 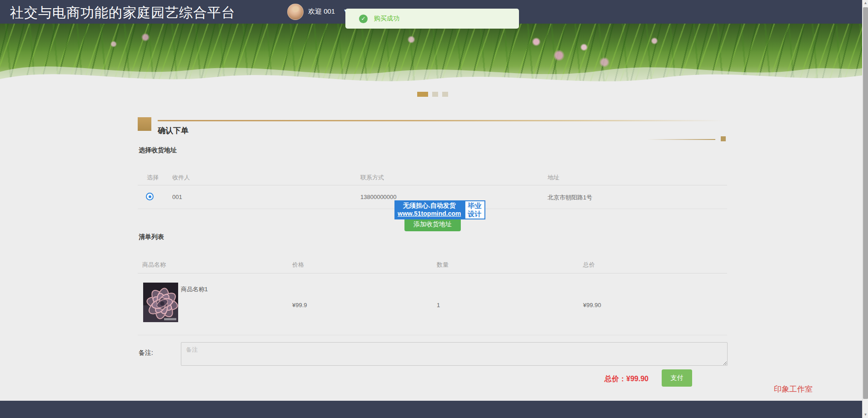 I want to click on address-radio-selected, so click(x=150, y=196).